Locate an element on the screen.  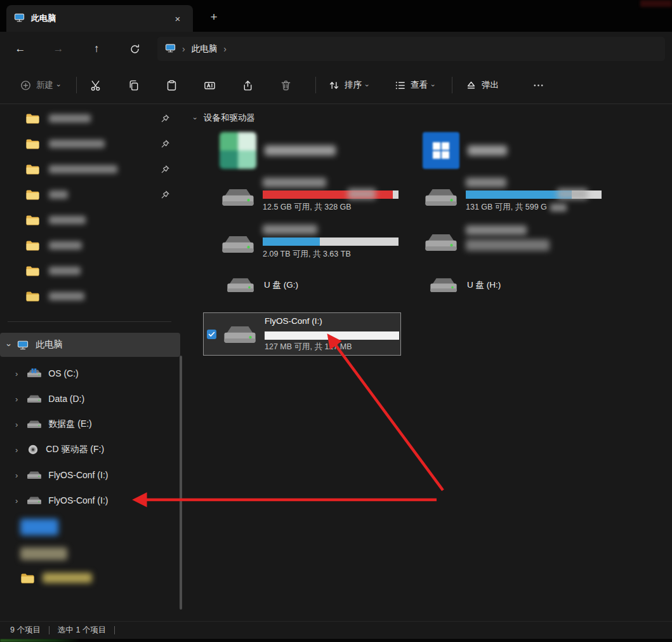
cd-drive-icon is located at coordinates (33, 450).